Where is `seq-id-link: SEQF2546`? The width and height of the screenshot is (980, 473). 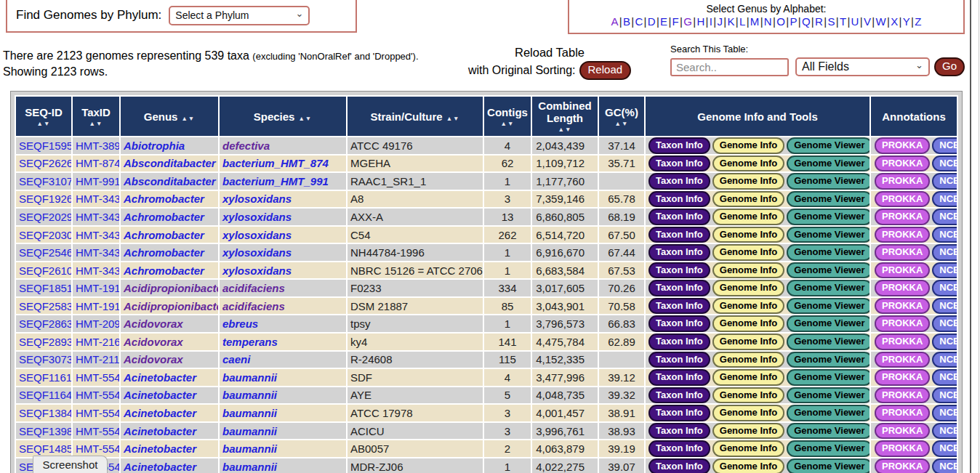 seq-id-link: SEQF2546 is located at coordinates (45, 253).